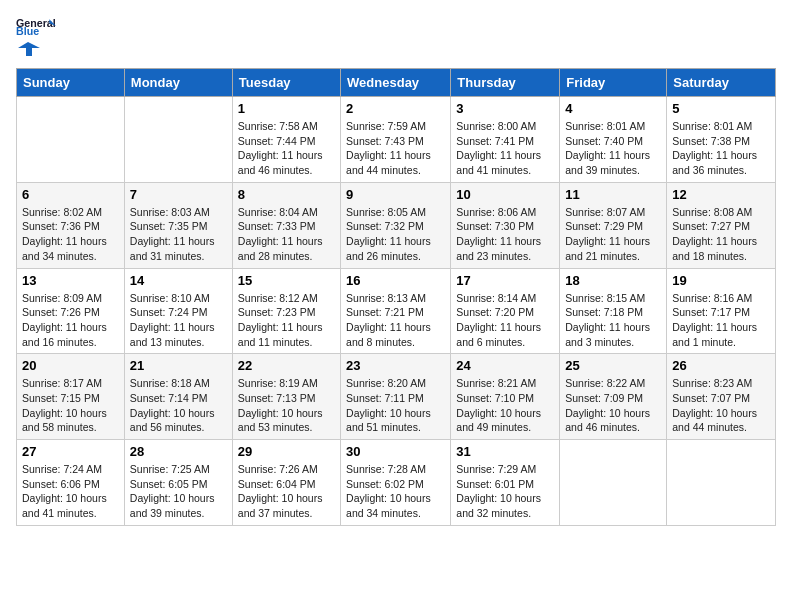 This screenshot has height=612, width=792. Describe the element at coordinates (178, 280) in the screenshot. I see `day-number: 14` at that location.